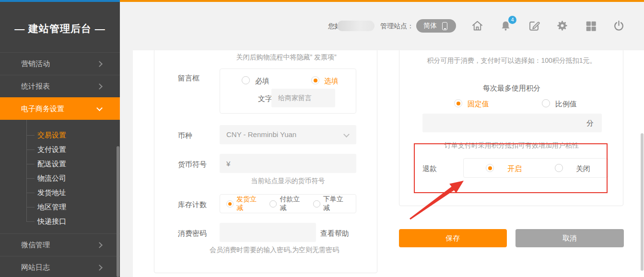 This screenshot has width=644, height=277. Describe the element at coordinates (478, 26) in the screenshot. I see `home-icon` at that location.